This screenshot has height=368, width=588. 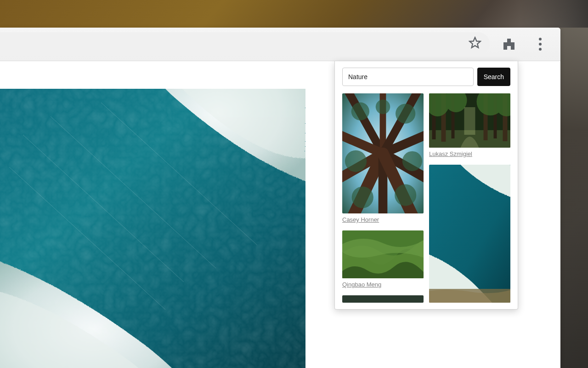 What do you see at coordinates (408, 77) in the screenshot?
I see `search-input` at bounding box center [408, 77].